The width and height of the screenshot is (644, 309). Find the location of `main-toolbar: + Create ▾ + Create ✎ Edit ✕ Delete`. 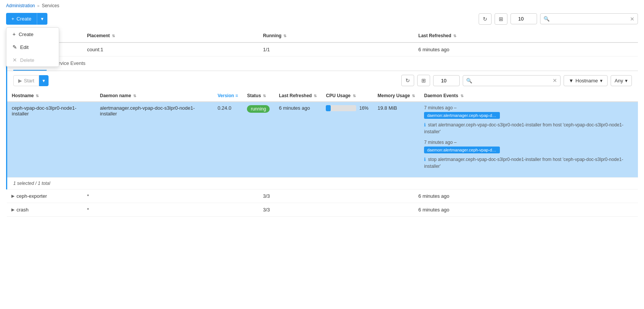

main-toolbar: + Create ▾ + Create ✎ Edit ✕ Delete is located at coordinates (322, 19).